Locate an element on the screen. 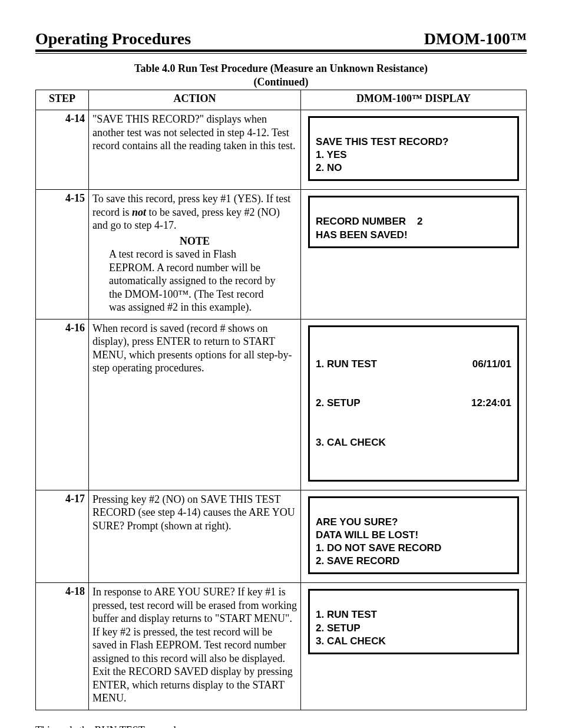 This screenshot has height=728, width=562. display-line: 2. SAVE RECORD is located at coordinates (358, 561).